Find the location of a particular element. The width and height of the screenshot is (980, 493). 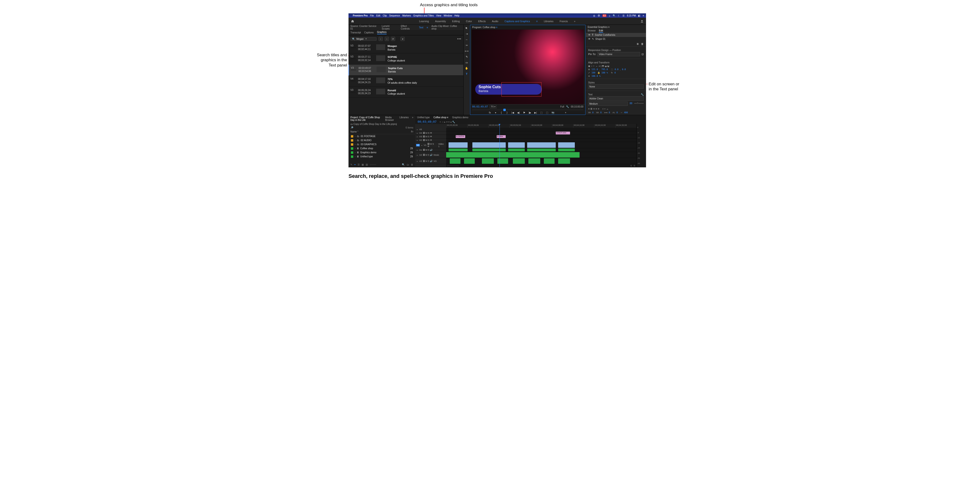

rectangle-tool-icon: ▭ is located at coordinates (467, 62).